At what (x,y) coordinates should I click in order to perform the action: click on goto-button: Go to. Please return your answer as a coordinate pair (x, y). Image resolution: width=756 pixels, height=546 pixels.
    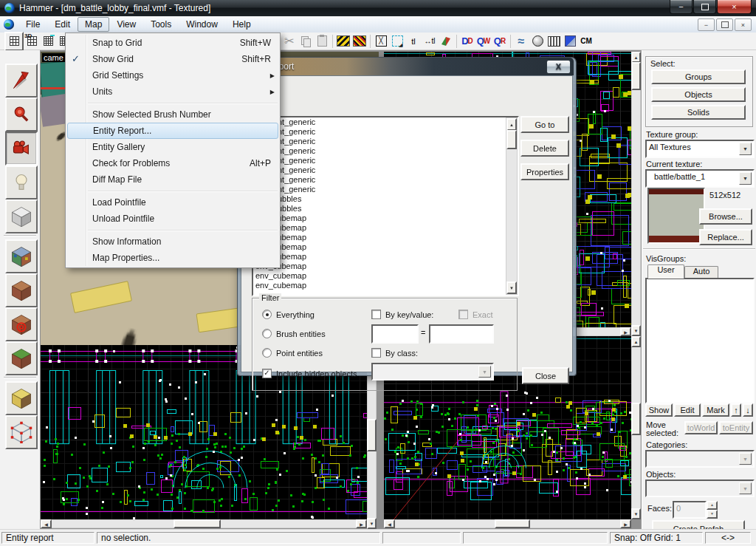
    Looking at the image, I should click on (545, 124).